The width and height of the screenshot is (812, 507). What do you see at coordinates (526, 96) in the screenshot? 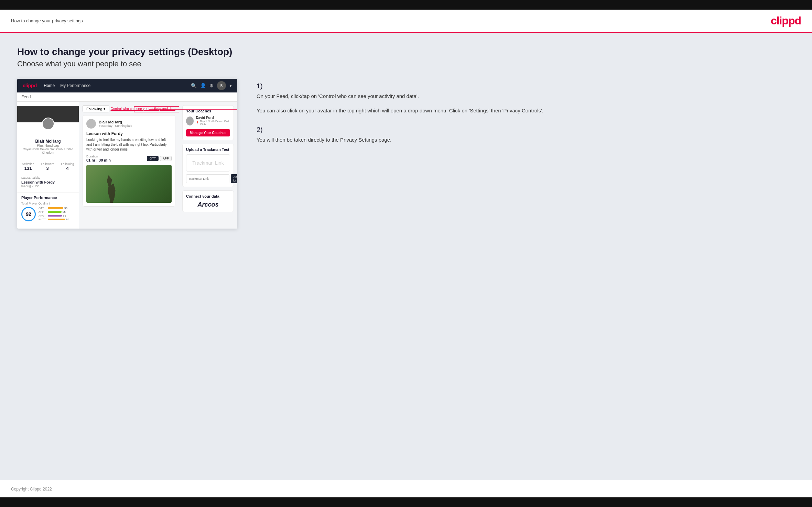
I see `step1-text-1: On your Feed, click/tap on 'Control who …` at bounding box center [526, 96].